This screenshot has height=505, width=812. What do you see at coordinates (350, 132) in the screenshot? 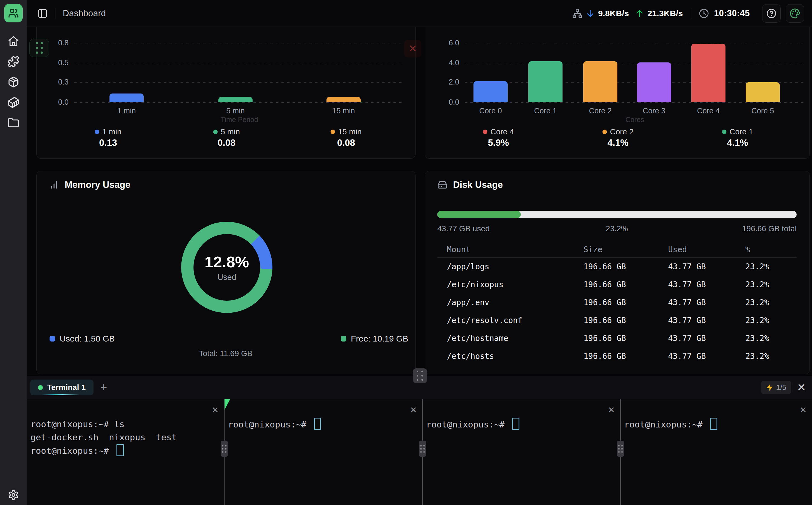
I see `legend-label: 15 min` at bounding box center [350, 132].